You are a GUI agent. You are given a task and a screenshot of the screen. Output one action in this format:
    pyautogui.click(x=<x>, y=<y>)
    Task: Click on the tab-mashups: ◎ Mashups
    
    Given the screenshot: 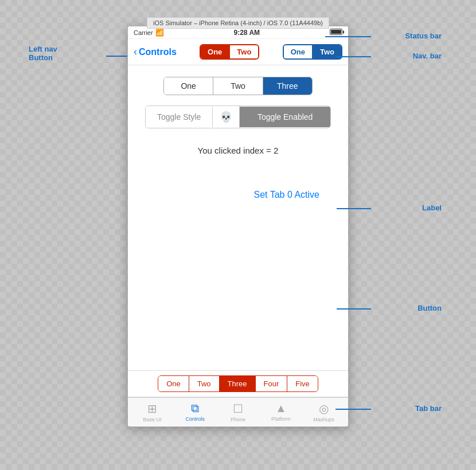 What is the action you would take?
    pyautogui.click(x=323, y=412)
    